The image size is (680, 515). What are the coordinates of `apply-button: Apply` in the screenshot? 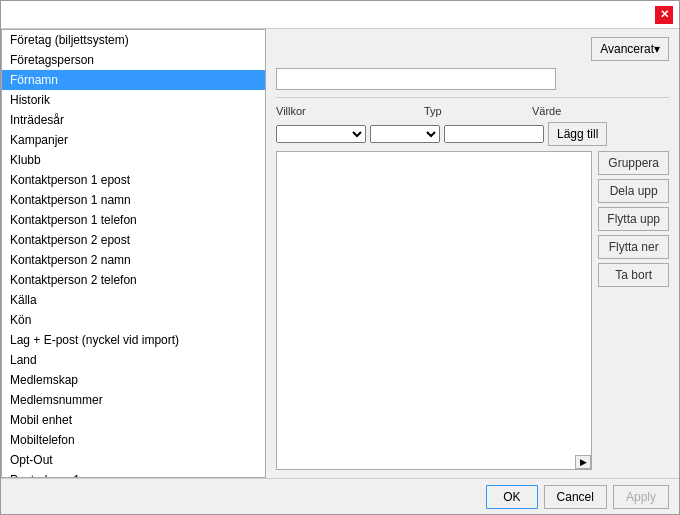 It's located at (641, 497).